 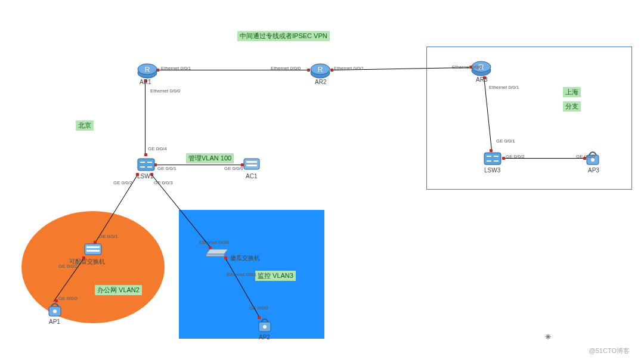 What do you see at coordinates (482, 80) in the screenshot?
I see `label-ar3: AR3` at bounding box center [482, 80].